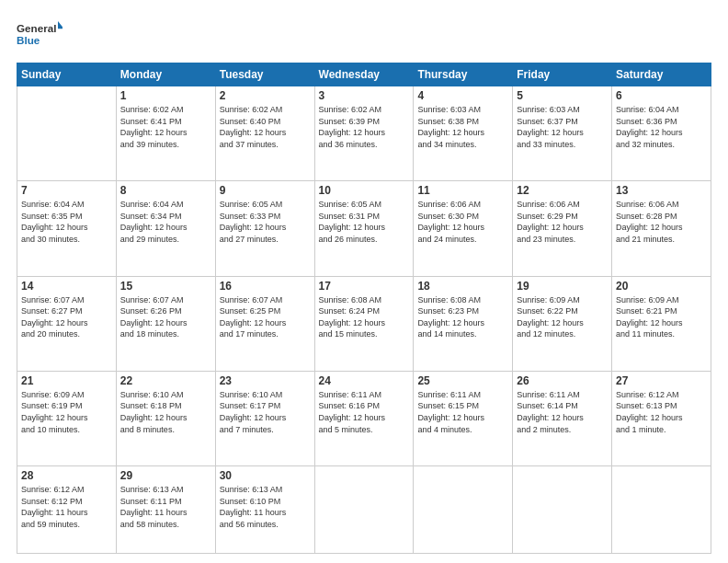  I want to click on day-info: Sunrise: 6:07 AM Sunset: 6:26 PM Dayligh…, so click(165, 317).